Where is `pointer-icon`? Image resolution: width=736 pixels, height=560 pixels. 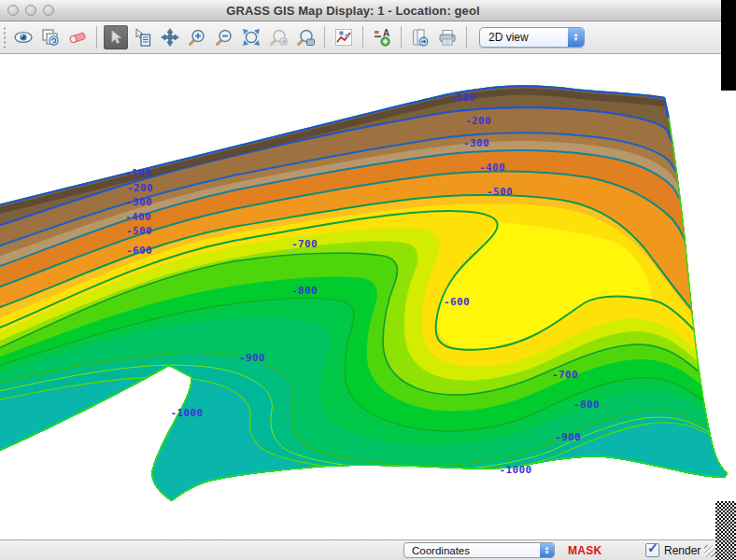 pointer-icon is located at coordinates (116, 37).